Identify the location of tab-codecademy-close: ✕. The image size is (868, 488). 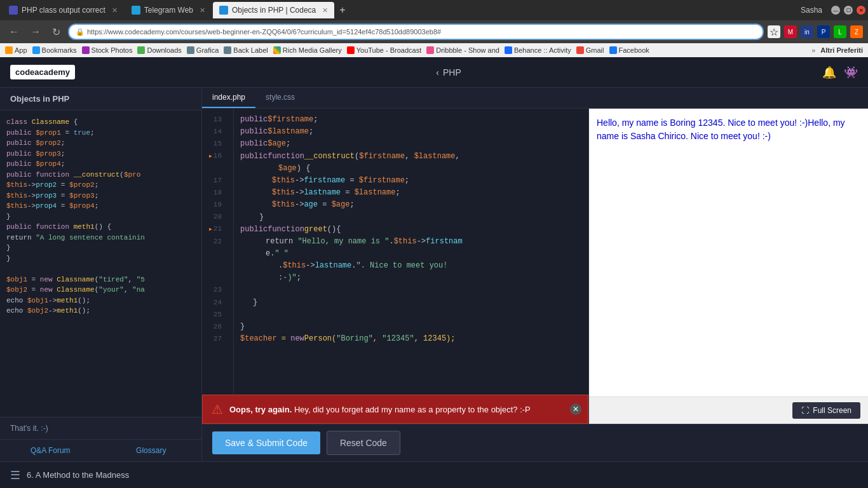
(325, 10).